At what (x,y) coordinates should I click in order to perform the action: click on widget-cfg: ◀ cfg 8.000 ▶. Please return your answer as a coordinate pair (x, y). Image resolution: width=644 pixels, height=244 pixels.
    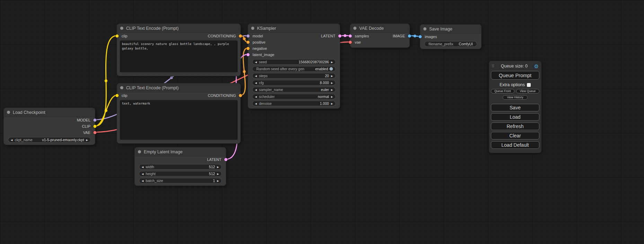
    Looking at the image, I should click on (294, 83).